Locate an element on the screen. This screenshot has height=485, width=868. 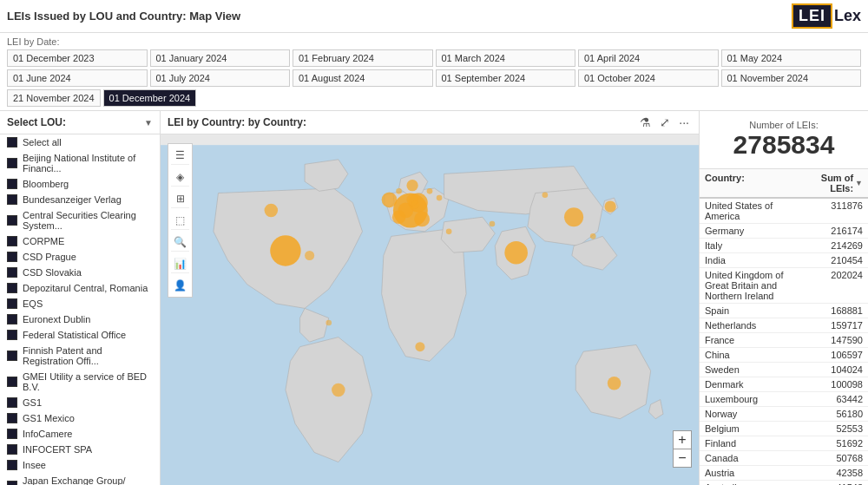
sidebar-item: CORPME is located at coordinates (80, 241).